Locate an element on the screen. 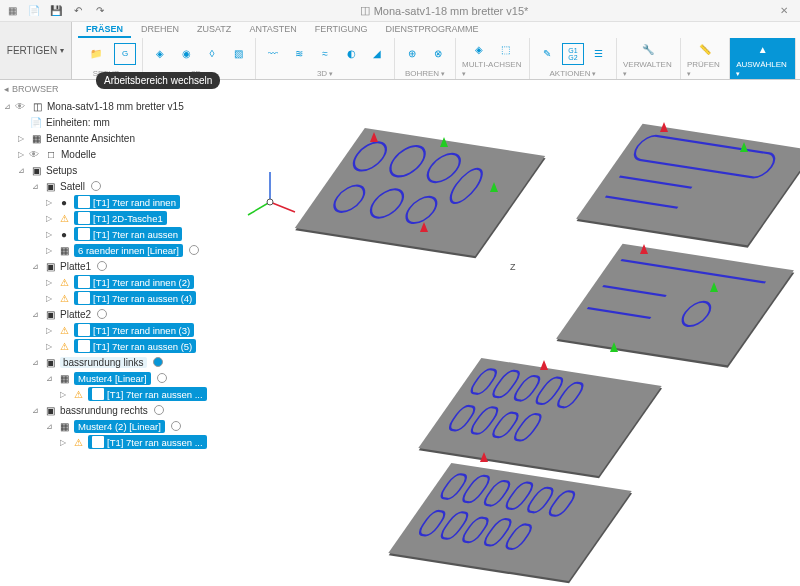  2d-op2-icon: ◉ is located at coordinates (186, 54).